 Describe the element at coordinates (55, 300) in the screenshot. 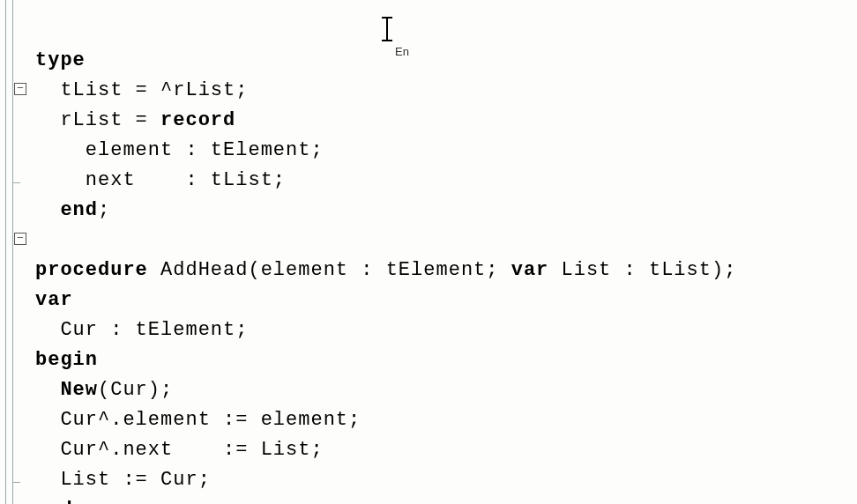

I see `keyword-var: var` at that location.